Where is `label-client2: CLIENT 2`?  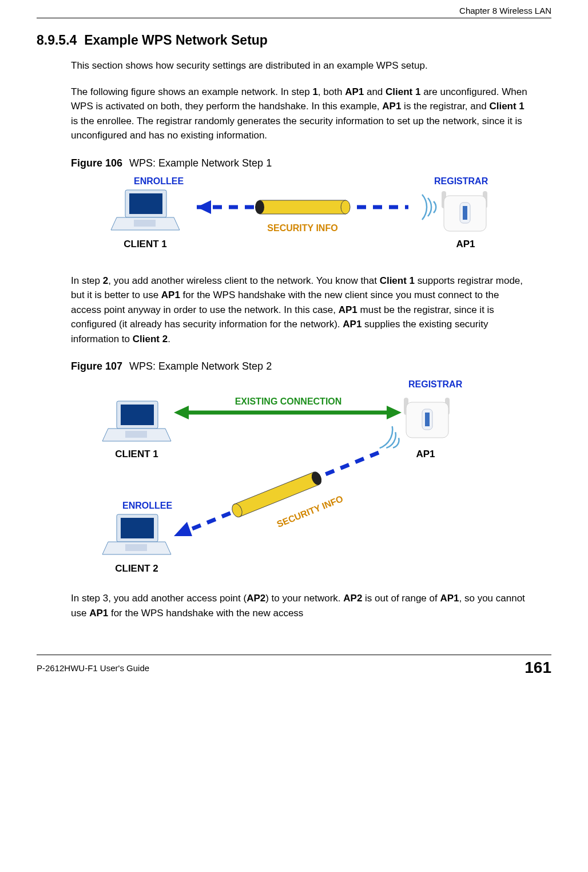
label-client2: CLIENT 2 is located at coordinates (137, 569).